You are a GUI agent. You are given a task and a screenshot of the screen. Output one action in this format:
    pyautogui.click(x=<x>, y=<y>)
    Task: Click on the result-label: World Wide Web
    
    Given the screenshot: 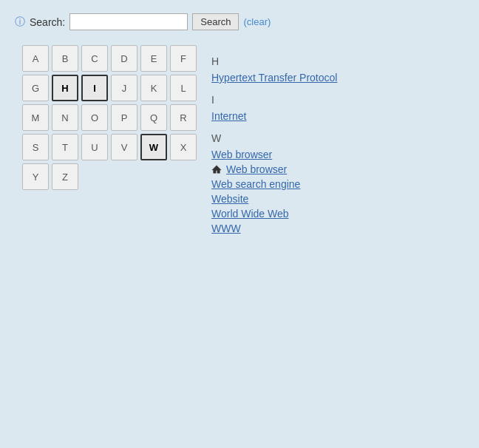 What is the action you would take?
    pyautogui.click(x=250, y=214)
    